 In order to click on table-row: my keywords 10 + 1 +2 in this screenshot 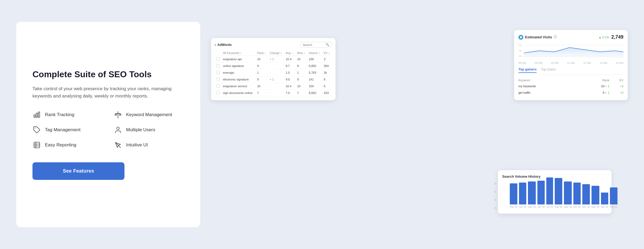, I will do `click(571, 86)`.